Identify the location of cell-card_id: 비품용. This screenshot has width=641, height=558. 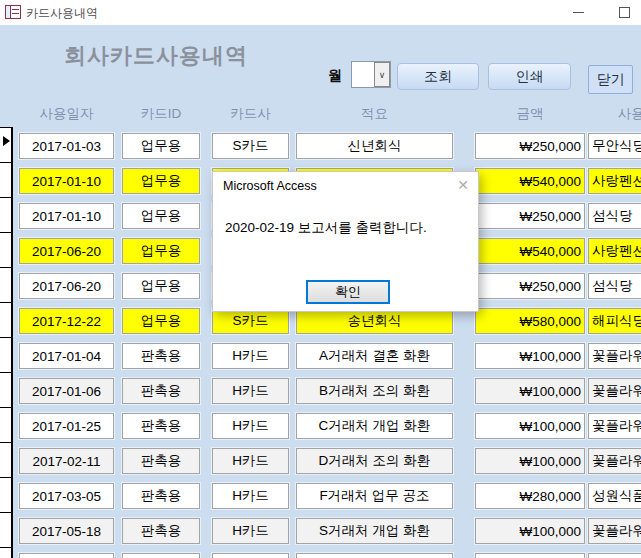
(161, 556).